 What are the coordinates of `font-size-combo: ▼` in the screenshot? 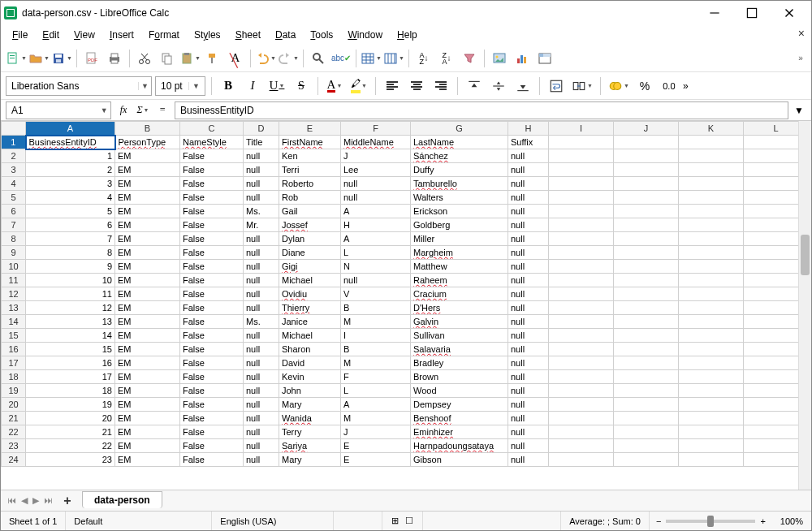 It's located at (180, 86).